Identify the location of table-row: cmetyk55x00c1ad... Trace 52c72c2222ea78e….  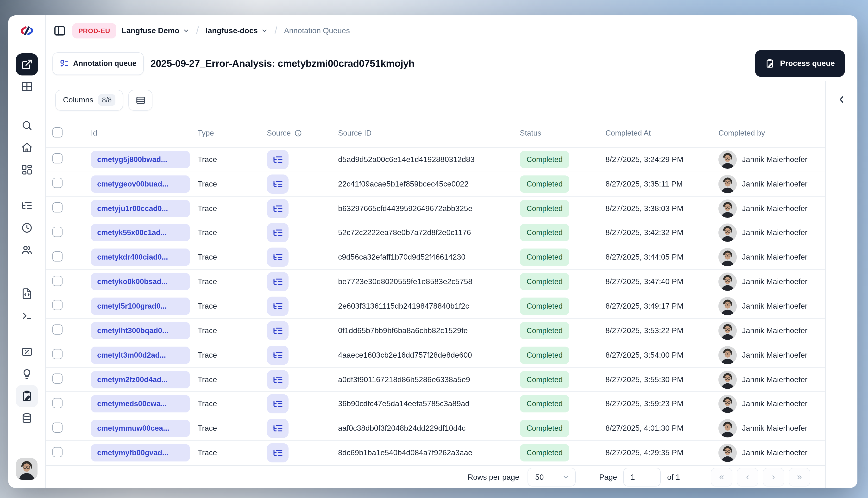
(436, 233).